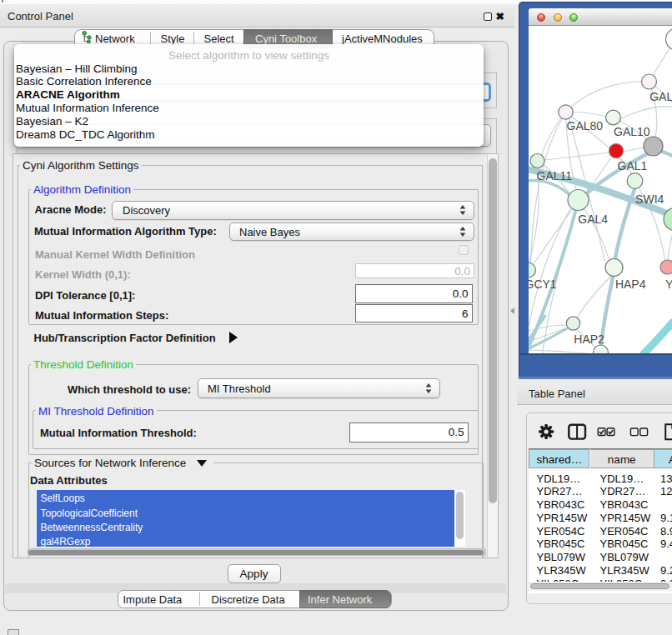 The height and width of the screenshot is (635, 672). What do you see at coordinates (630, 284) in the screenshot?
I see `svg-text: HAP4` at bounding box center [630, 284].